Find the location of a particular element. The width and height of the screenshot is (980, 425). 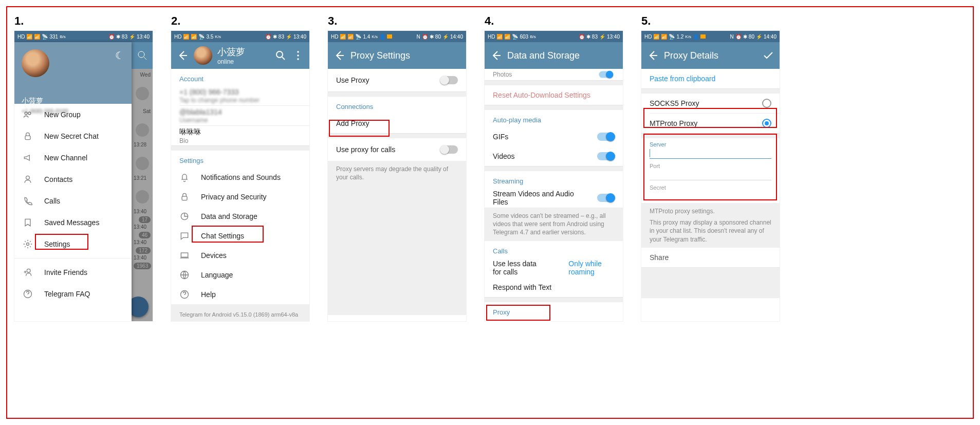

settings-privacy: Privacy and Security is located at coordinates (241, 197).